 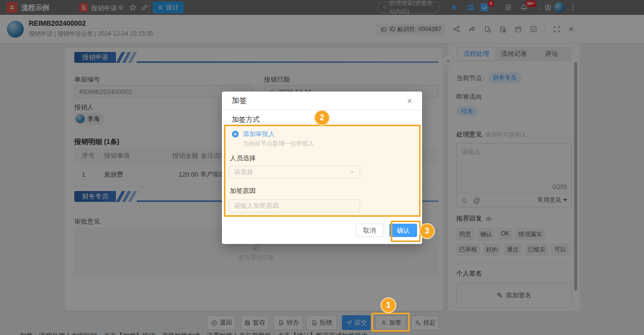 I want to click on modal-close-icon: ×, so click(x=409, y=101).